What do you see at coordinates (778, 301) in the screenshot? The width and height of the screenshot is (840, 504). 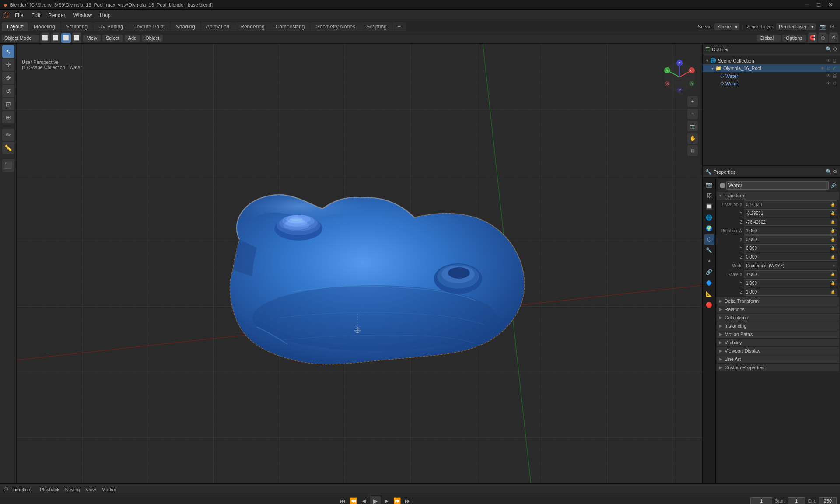 I see `delta-transform-header: ▶ Delta Transform` at bounding box center [778, 301].